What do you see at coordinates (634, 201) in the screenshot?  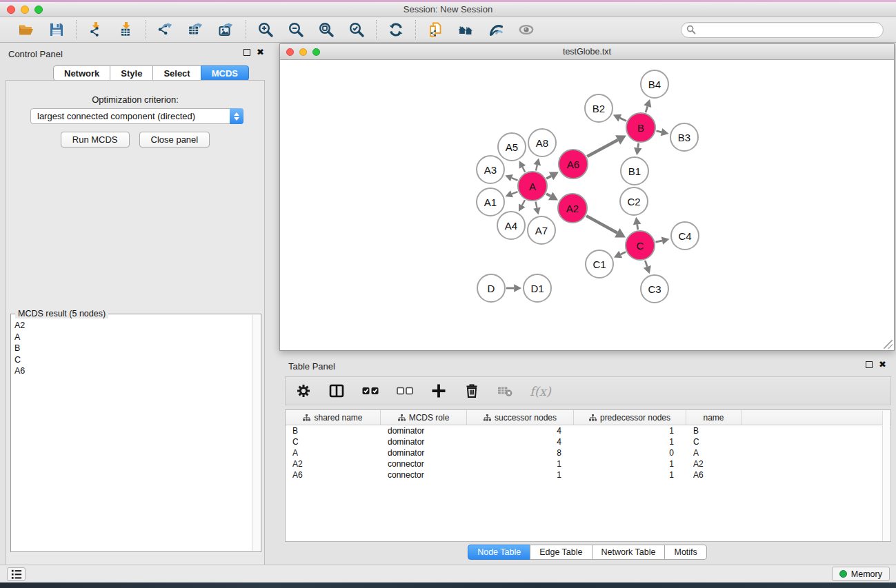 I see `graph-node-C2: C2` at bounding box center [634, 201].